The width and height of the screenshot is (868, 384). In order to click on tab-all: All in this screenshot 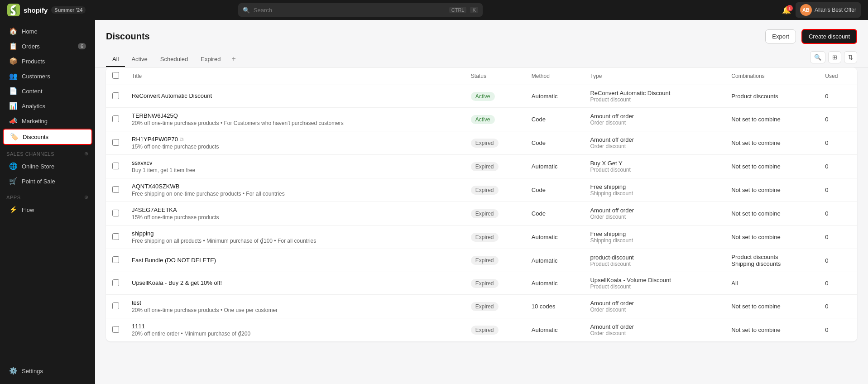, I will do `click(115, 60)`.